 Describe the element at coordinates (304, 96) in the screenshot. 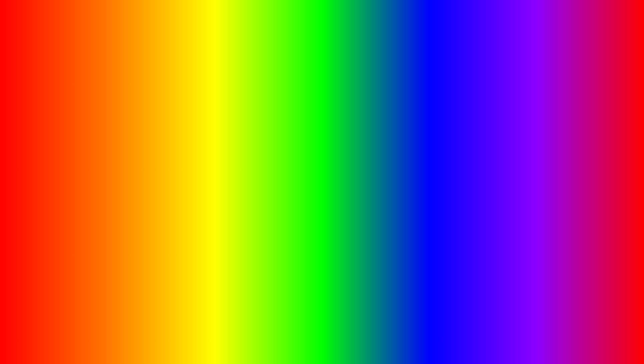

I see `gui-title-bar: MTriet Hub | Blox Fruits [discord.gg/mFz…` at that location.